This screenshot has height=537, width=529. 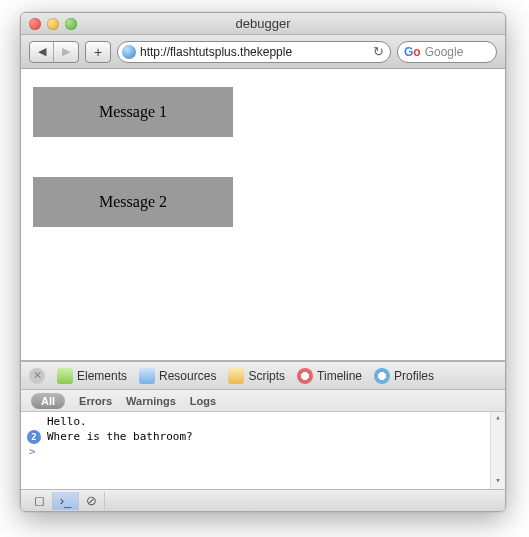 What do you see at coordinates (447, 52) in the screenshot?
I see `search-field: Go Google` at bounding box center [447, 52].